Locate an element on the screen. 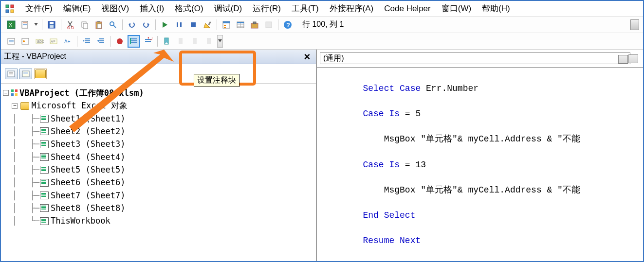  tree-folder-objects: − Microsoft Excel 对象 is located at coordinates (159, 105).